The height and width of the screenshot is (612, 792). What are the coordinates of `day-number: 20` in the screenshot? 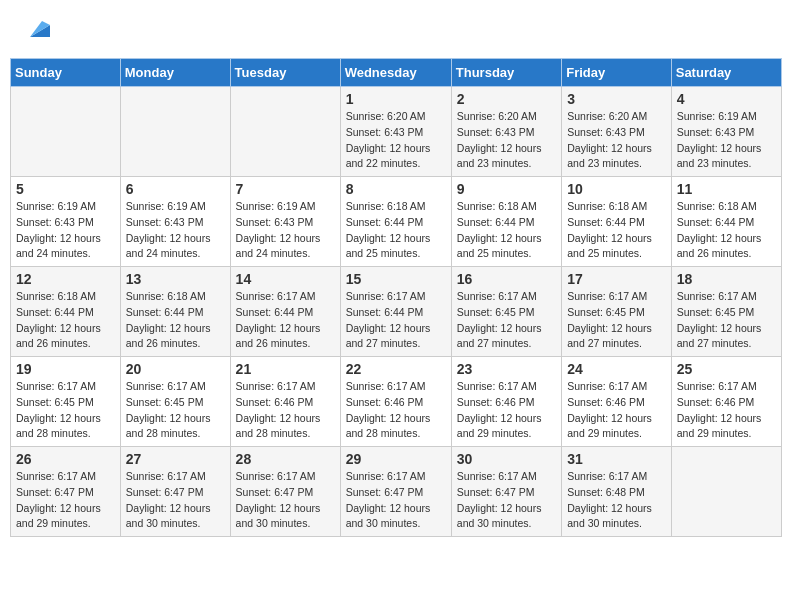 It's located at (176, 369).